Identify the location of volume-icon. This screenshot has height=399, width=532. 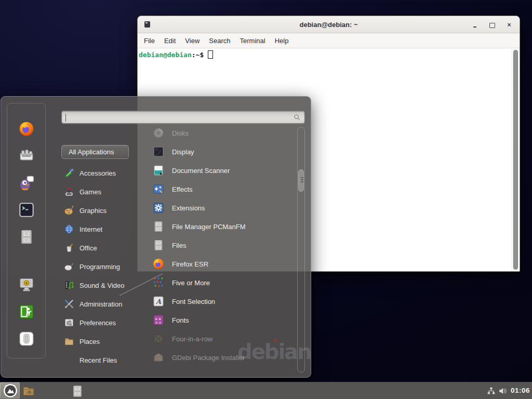
(503, 391).